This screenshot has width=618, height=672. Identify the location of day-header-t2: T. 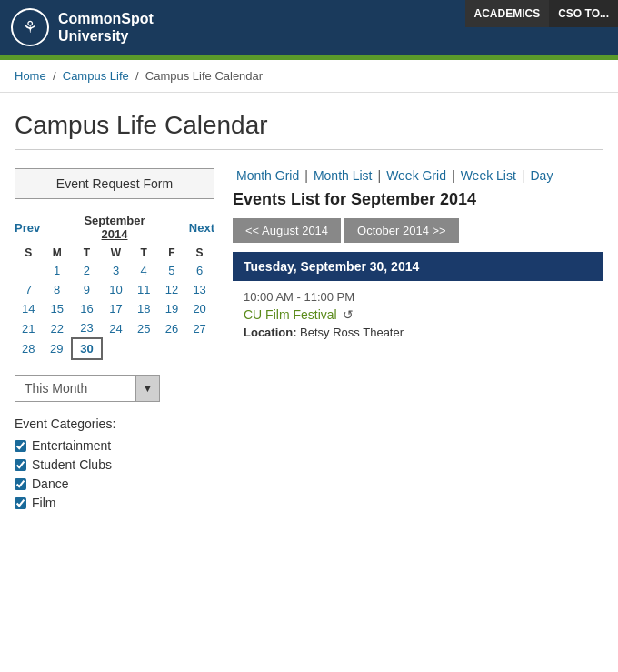
(144, 253).